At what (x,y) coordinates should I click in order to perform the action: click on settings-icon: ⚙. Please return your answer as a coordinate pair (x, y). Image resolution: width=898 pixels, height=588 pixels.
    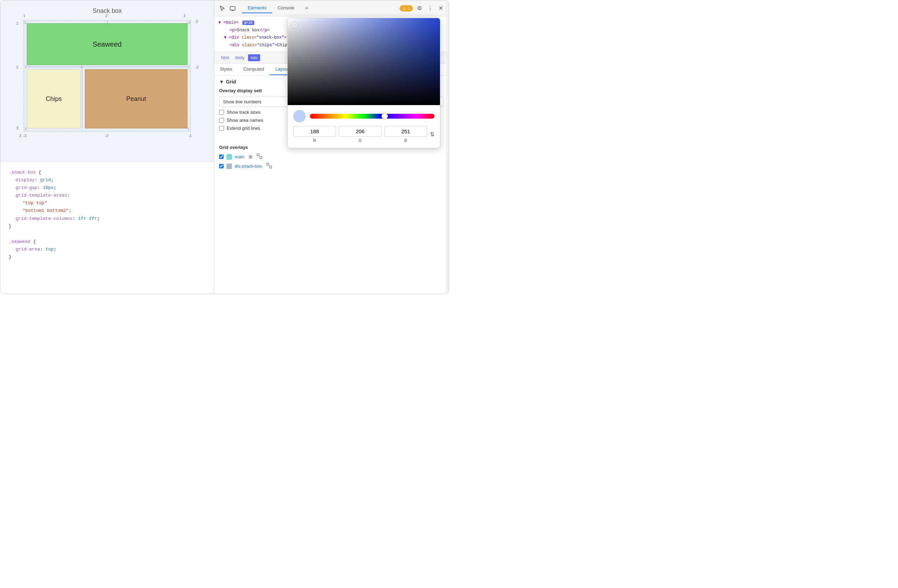
    Looking at the image, I should click on (420, 8).